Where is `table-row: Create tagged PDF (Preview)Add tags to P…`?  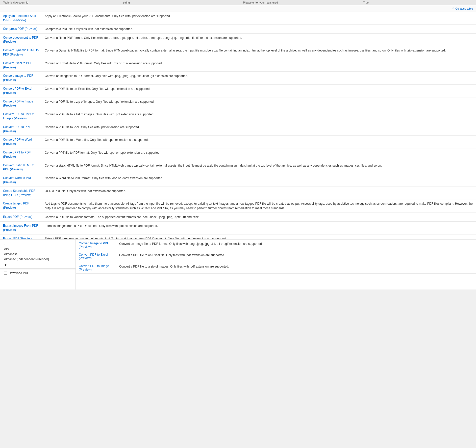 table-row: Create tagged PDF (Preview)Add tags to P… is located at coordinates (238, 206).